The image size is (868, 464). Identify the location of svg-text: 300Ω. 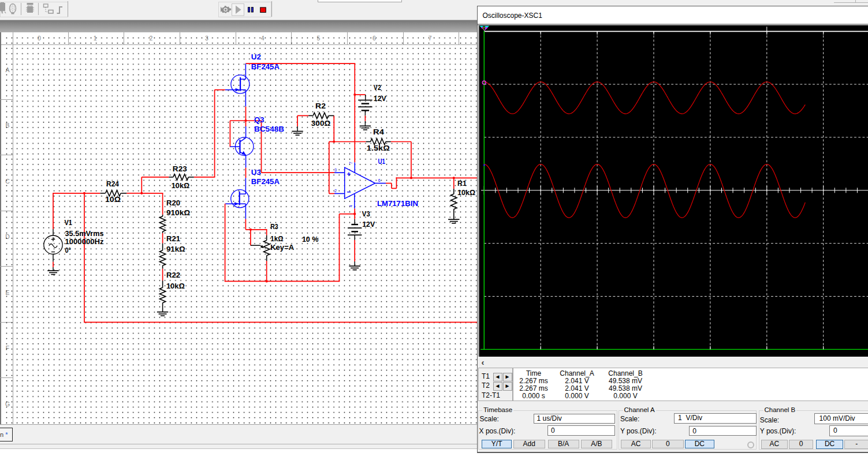
(321, 124).